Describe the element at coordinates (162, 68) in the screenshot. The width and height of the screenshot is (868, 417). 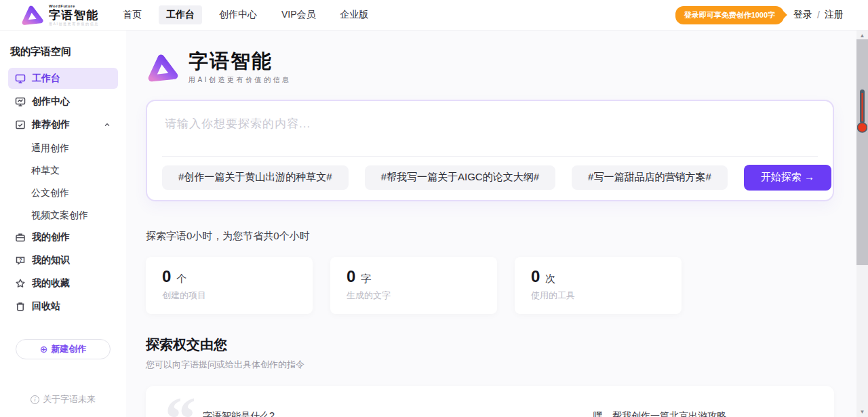
I see `hero-triangle-icon` at that location.